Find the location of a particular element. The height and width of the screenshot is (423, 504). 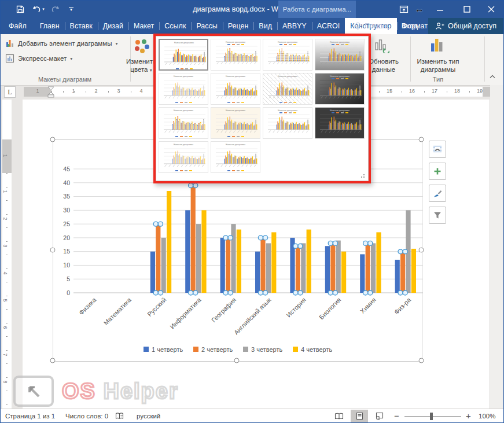

close-button is located at coordinates (491, 9).